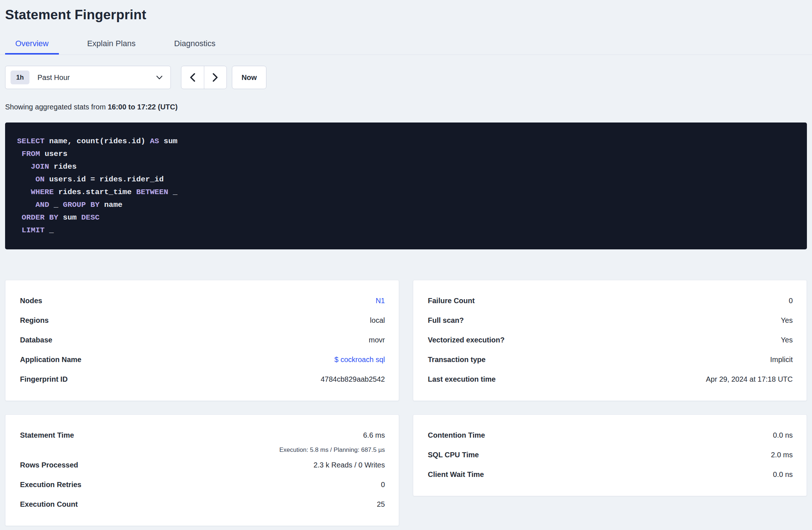 The width and height of the screenshot is (812, 530). What do you see at coordinates (409, 15) in the screenshot?
I see `page-title: Statement Fingerprint` at bounding box center [409, 15].